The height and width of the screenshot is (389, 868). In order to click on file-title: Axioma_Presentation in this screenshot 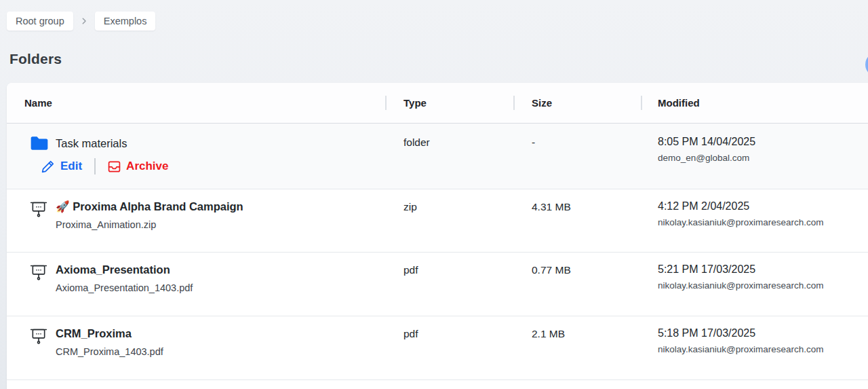, I will do `click(124, 270)`.